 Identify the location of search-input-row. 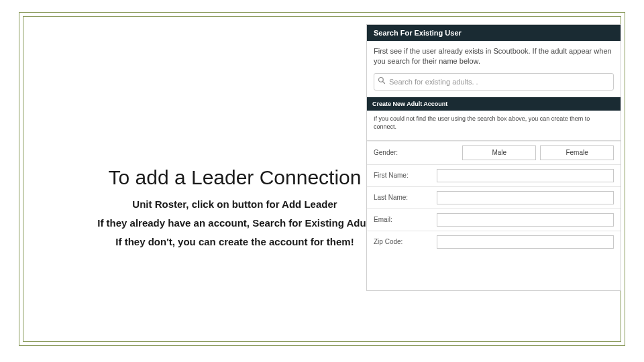
(494, 82).